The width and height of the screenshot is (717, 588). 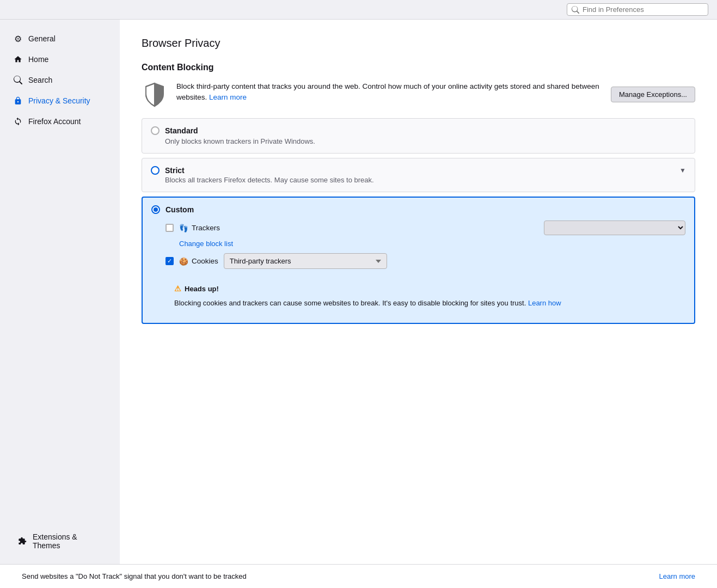 What do you see at coordinates (180, 210) in the screenshot?
I see `custom-label: Custom` at bounding box center [180, 210].